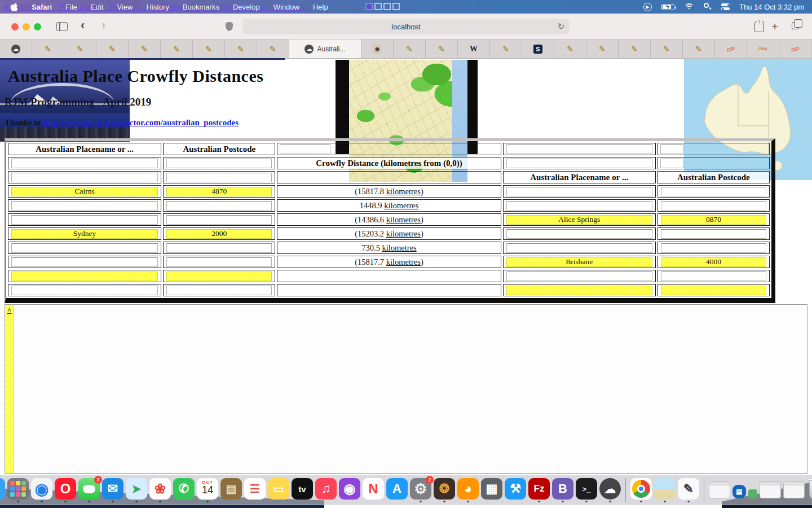 This screenshot has width=812, height=508. What do you see at coordinates (561, 27) in the screenshot?
I see `reload-icon: ↻` at bounding box center [561, 27].